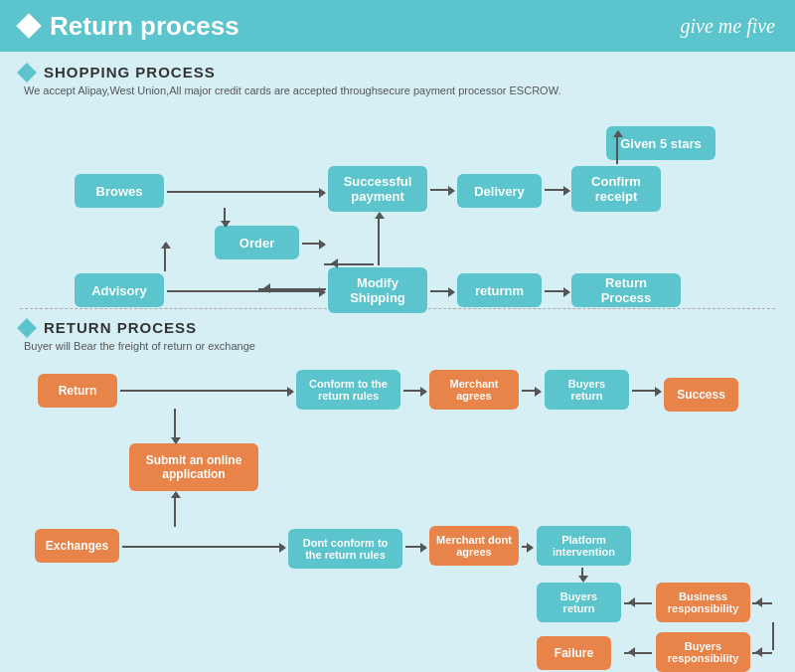 This screenshot has height=672, width=795. I want to click on buyers-responsibility-box: Buyers responsibility, so click(704, 652).